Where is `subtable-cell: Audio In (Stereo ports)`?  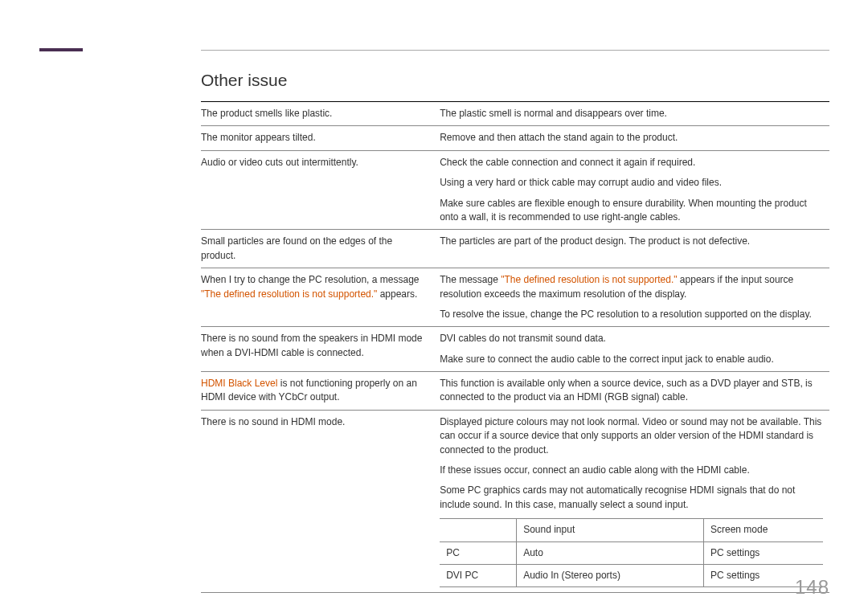
subtable-cell: Audio In (Stereo ports) is located at coordinates (611, 575).